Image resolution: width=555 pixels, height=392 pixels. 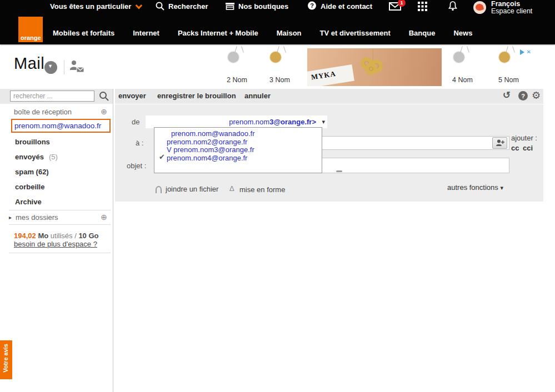 What do you see at coordinates (132, 96) in the screenshot?
I see `send-button: envoyer` at bounding box center [132, 96].